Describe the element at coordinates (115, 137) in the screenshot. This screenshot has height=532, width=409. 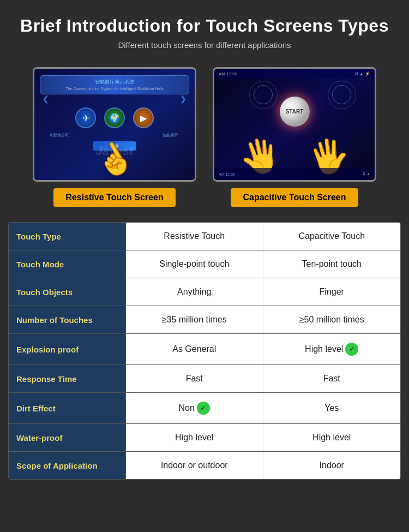
I see `resistive-screen-card: 智能展厅演示系统The Communication System for Int…` at that location.